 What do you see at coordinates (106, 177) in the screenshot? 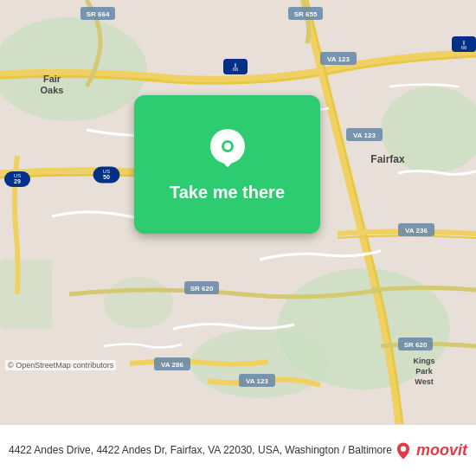
I see `svg-text: 50` at bounding box center [106, 177].